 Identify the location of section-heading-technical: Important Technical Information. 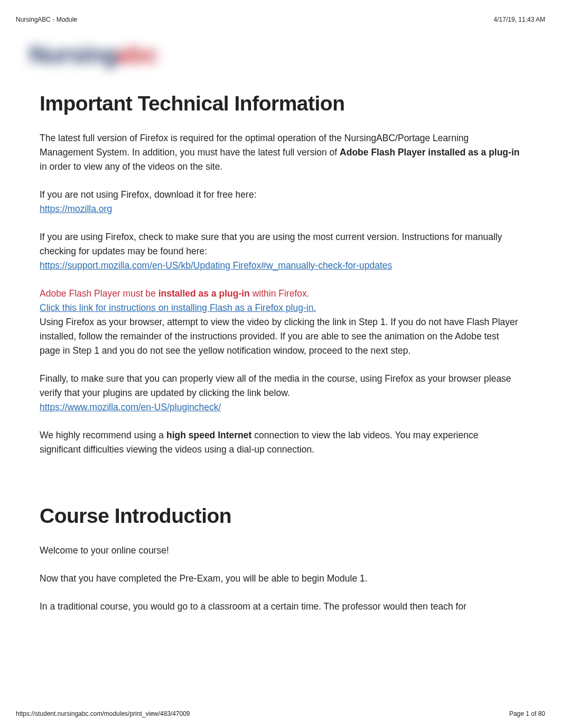
(280, 104).